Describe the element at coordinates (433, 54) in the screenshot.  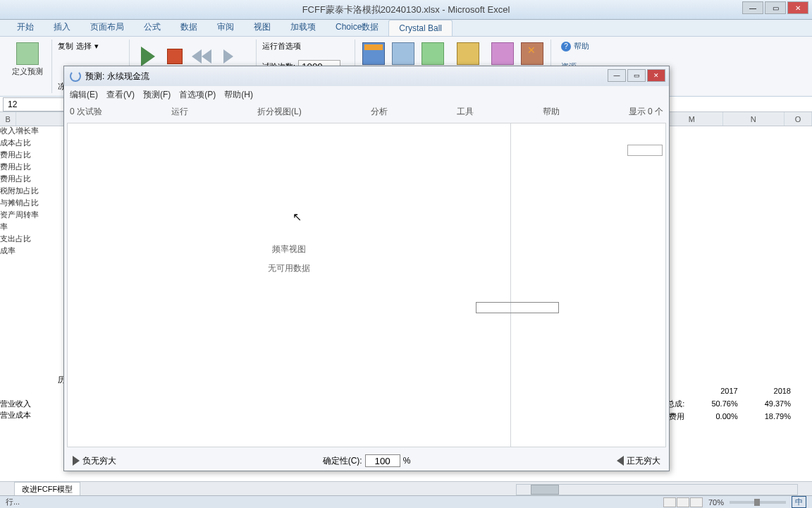
I see `extract-icon` at that location.